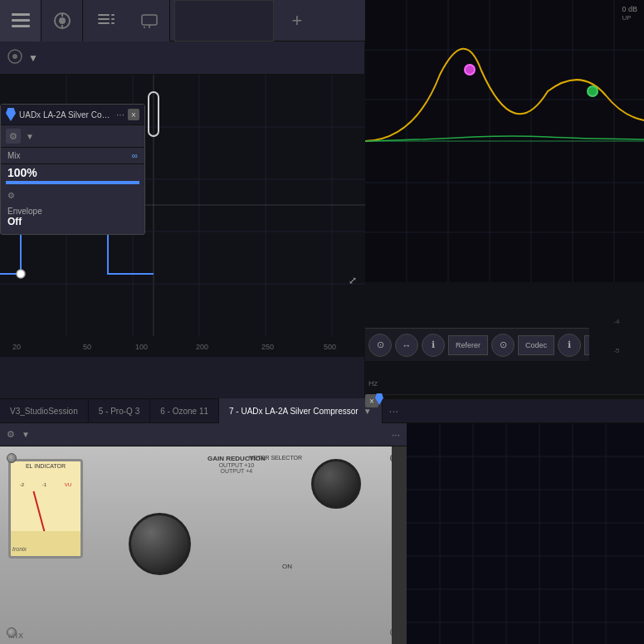  What do you see at coordinates (120, 411) in the screenshot?
I see `tab-proq3: 5 - Pro-Q 3` at bounding box center [120, 411].